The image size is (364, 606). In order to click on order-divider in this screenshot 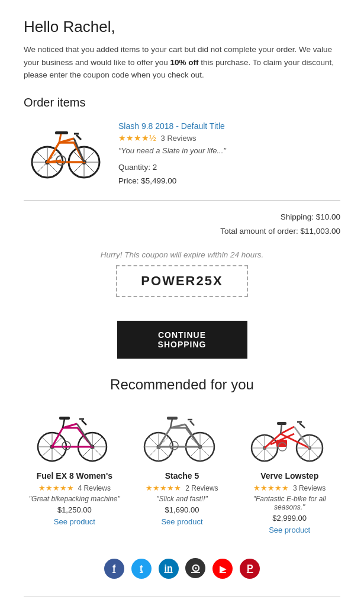, I will do `click(182, 200)`.